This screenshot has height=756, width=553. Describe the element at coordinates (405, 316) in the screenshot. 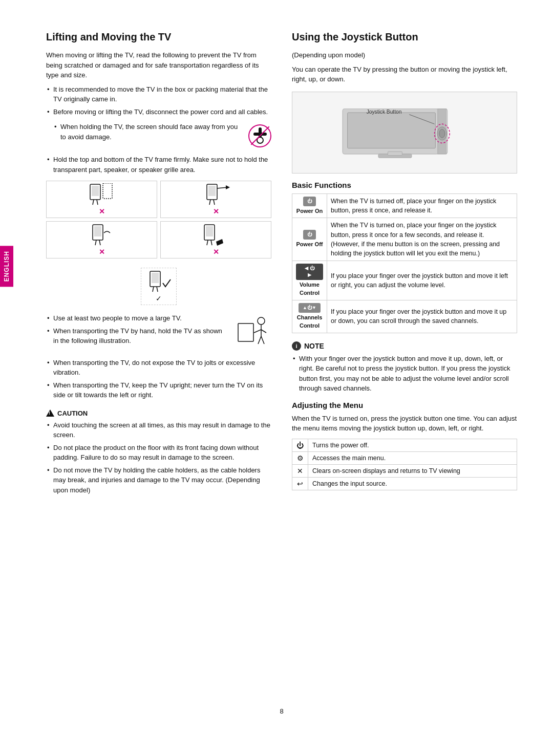

I see `table-row: ▲⏻▼ ChannelsControl If you place your fi…` at that location.